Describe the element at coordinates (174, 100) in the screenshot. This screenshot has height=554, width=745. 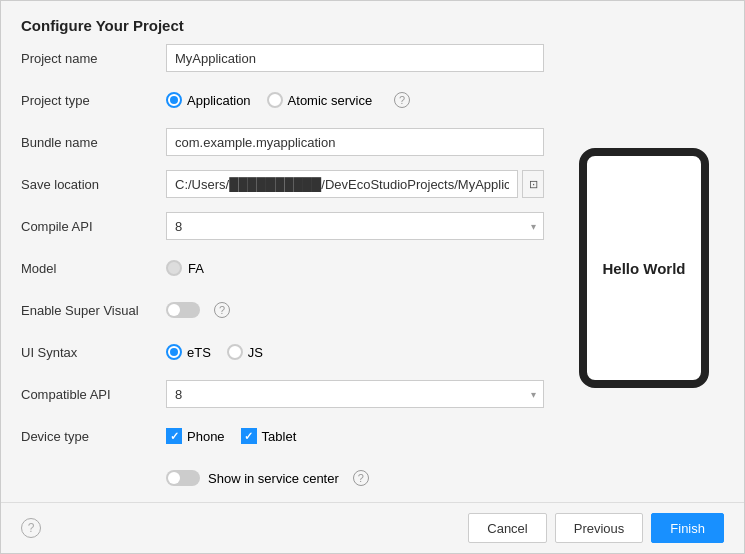
I see `radio-application-dot` at that location.